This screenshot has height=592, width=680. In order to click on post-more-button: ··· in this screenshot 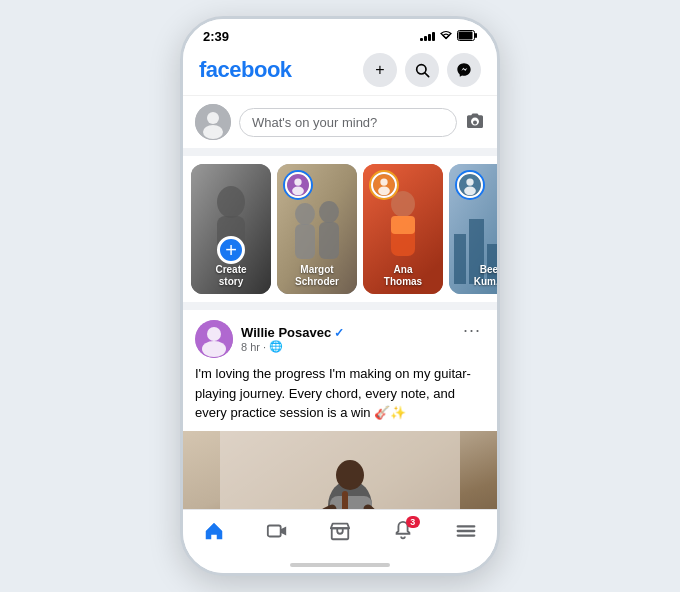, I will do `click(472, 330)`.